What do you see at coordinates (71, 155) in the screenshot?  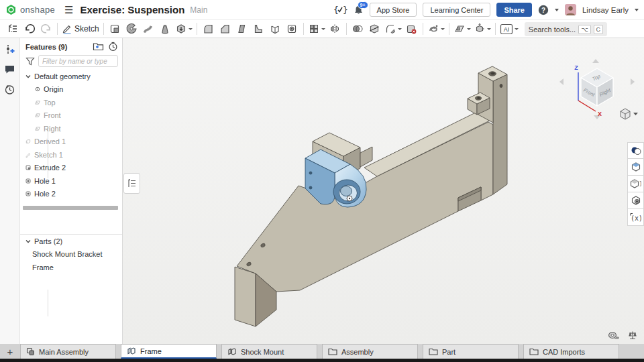 I see `tree-item-sketch-1: Sketch 1` at bounding box center [71, 155].